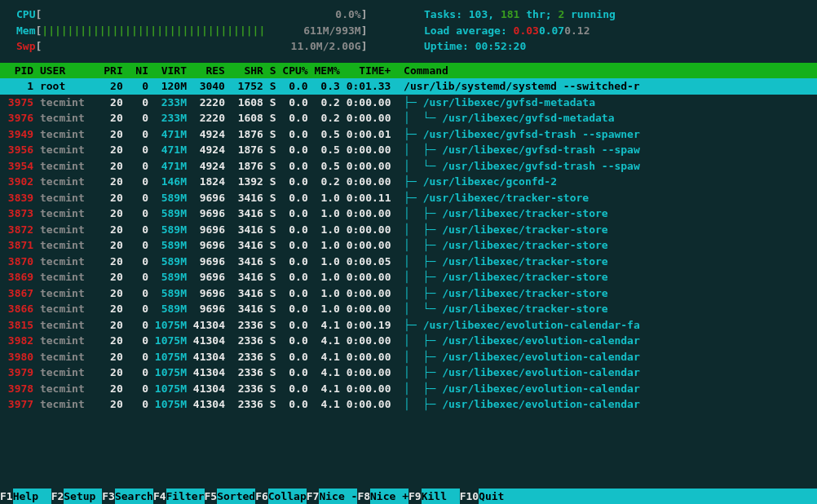 The height and width of the screenshot is (504, 817). What do you see at coordinates (616, 15) in the screenshot?
I see `tasks-row: Tasks: 103, 181 thr; 2 running` at bounding box center [616, 15].